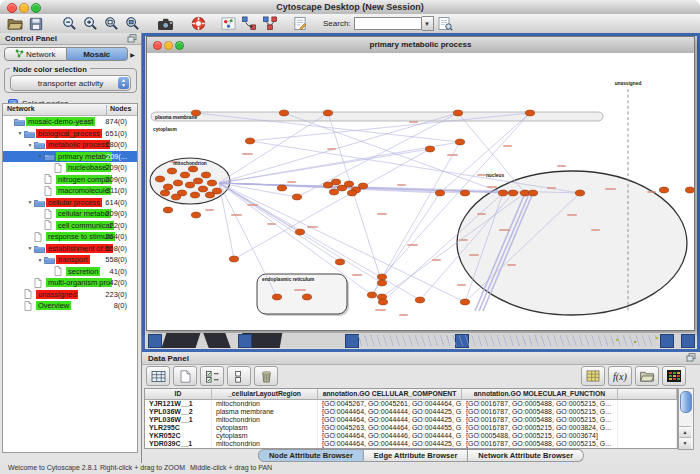 This screenshot has height=474, width=700. I want to click on tab-edge-attribute-browser: Edge Attribute Browser, so click(416, 456).